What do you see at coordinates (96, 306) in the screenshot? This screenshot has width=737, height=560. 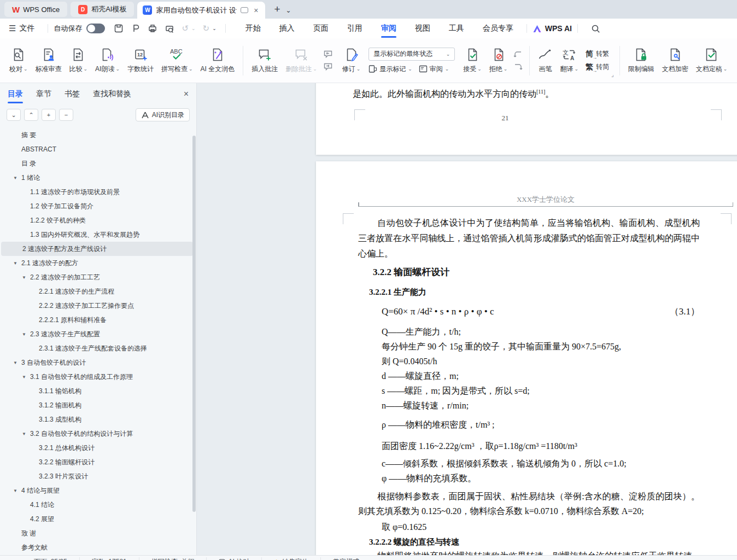 I see `toc-item: ▼ 2.2.2 速冻饺子加工工艺操作要点` at bounding box center [96, 306].